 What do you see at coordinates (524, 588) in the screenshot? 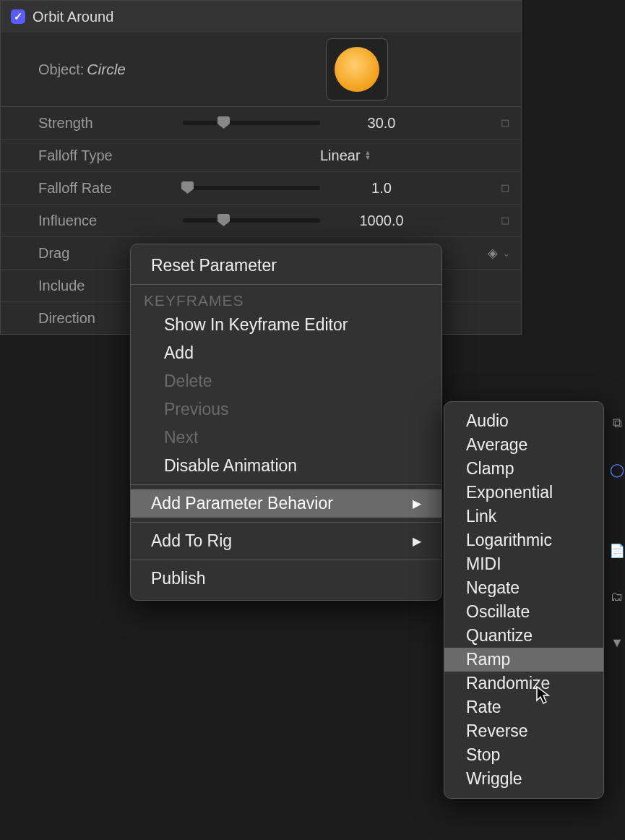
I see `submenu-item-negate: Negate` at bounding box center [524, 588].